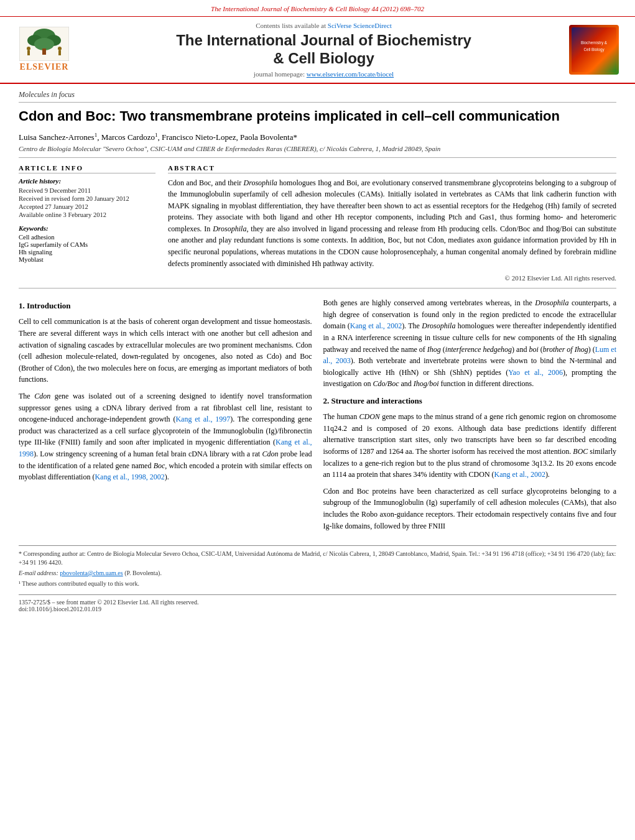 The height and width of the screenshot is (840, 635). What do you see at coordinates (594, 50) in the screenshot?
I see `journal-cover-icon: Biochemistry & Cell Biology` at bounding box center [594, 50].